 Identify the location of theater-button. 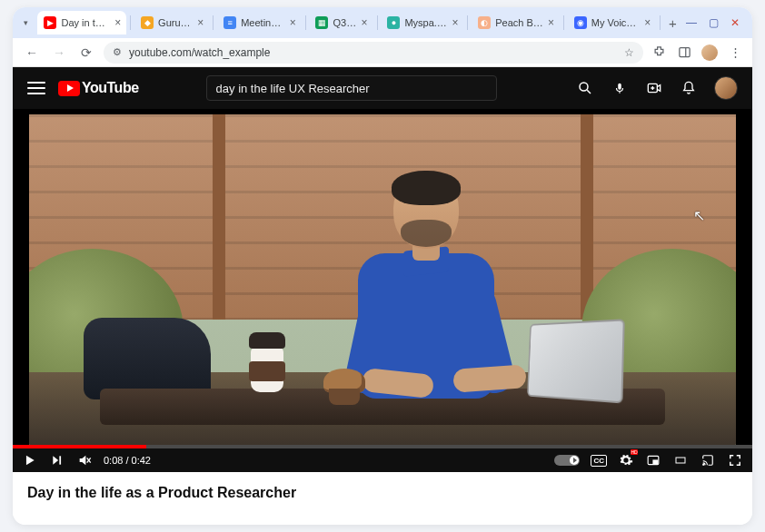
(681, 460).